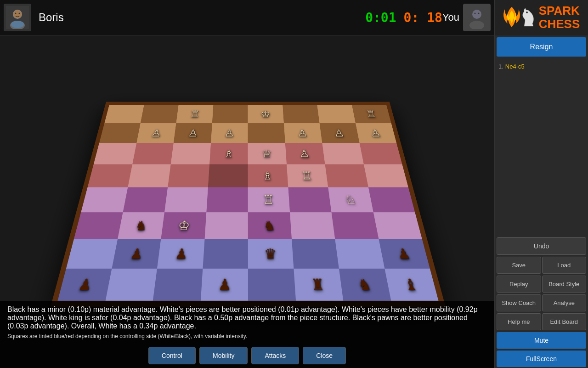 The height and width of the screenshot is (368, 588). What do you see at coordinates (275, 356) in the screenshot?
I see `attacks-button: Attacks` at bounding box center [275, 356].